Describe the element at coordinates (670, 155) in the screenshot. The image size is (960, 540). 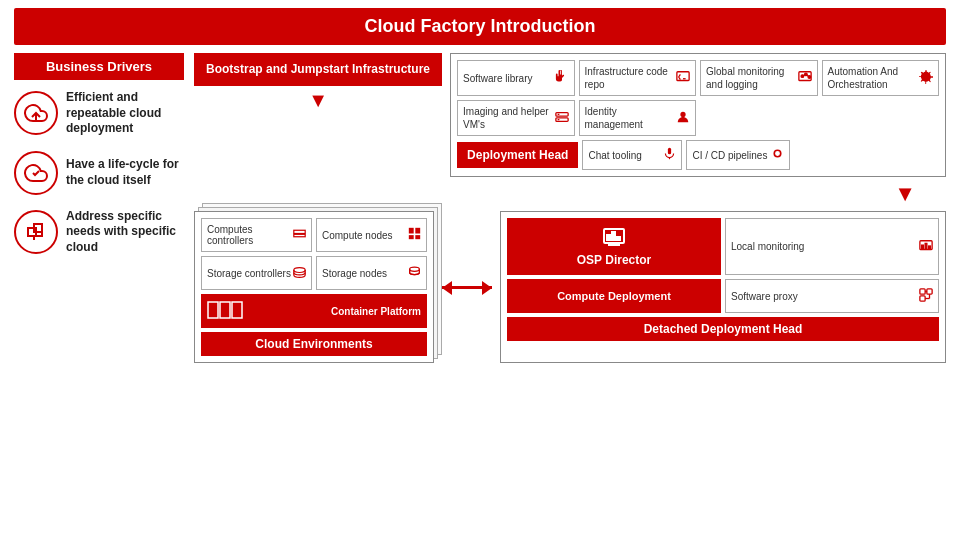
I see `mic-icon` at that location.